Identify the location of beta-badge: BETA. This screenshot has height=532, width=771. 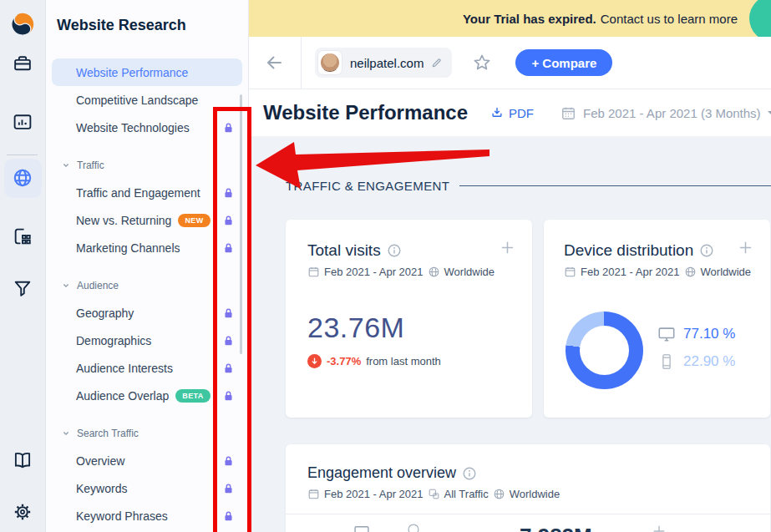
(192, 396).